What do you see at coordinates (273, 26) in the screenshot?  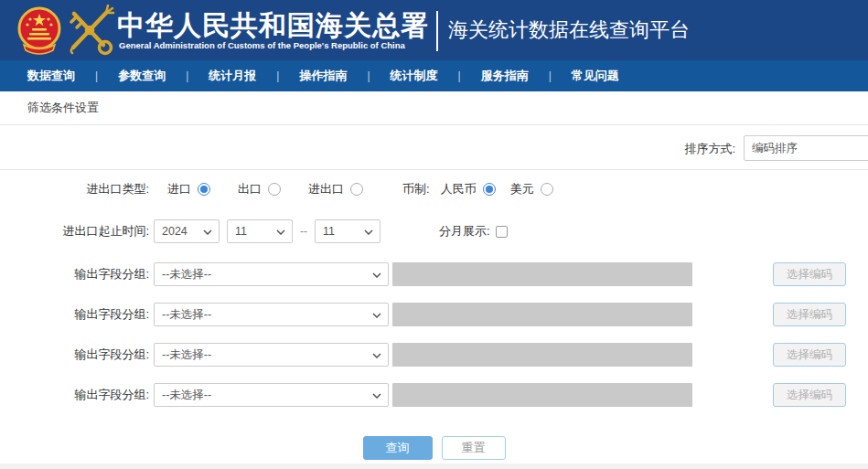 I see `org-name-cn: 中华人民共和国海关总署` at bounding box center [273, 26].